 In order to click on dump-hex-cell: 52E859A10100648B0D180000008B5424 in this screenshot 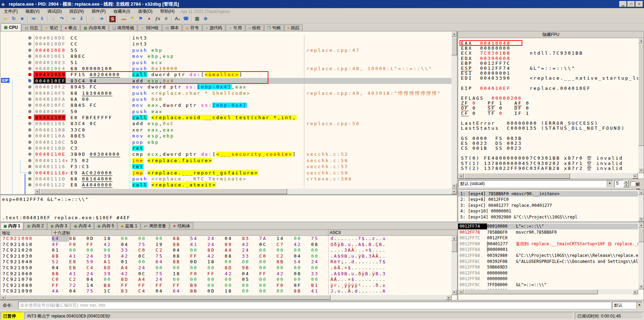, I will do `click(190, 262)`.